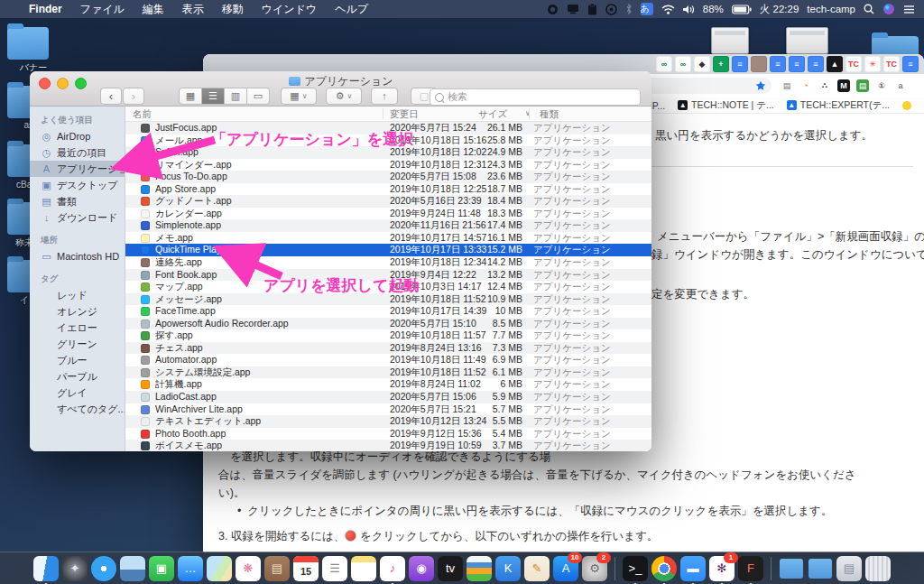 Image resolution: width=924 pixels, height=584 pixels. I want to click on sidebar-item-グリーン: グリーン, so click(78, 344).